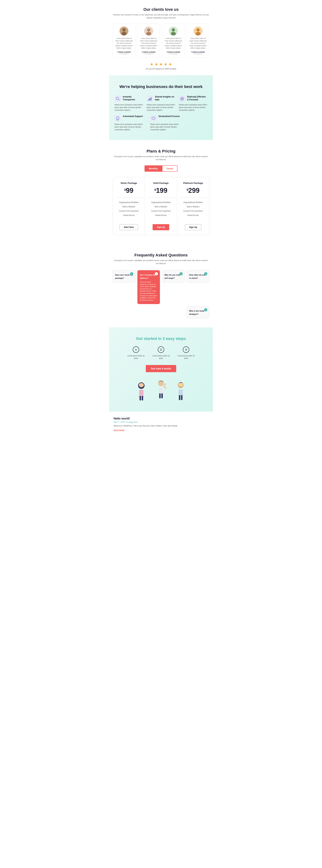 Image resolution: width=322 pixels, height=868 pixels. Describe the element at coordinates (193, 206) in the screenshot. I see `platinum-pricing-card: Platinum Package $299 Organisational Wor…` at that location.